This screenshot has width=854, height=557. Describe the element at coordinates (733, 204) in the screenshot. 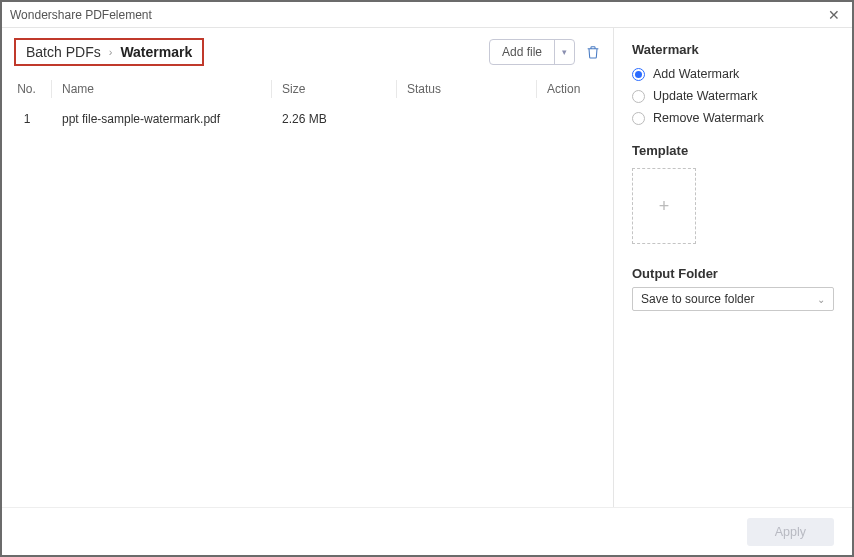

I see `template-section: Template +` at that location.